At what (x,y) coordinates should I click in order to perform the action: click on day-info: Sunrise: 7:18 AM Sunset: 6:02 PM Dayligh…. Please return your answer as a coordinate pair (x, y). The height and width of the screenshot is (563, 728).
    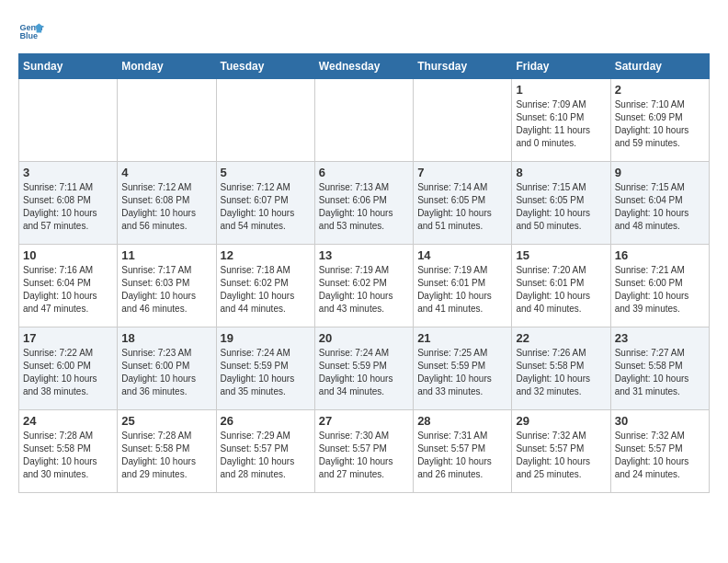
    Looking at the image, I should click on (266, 290).